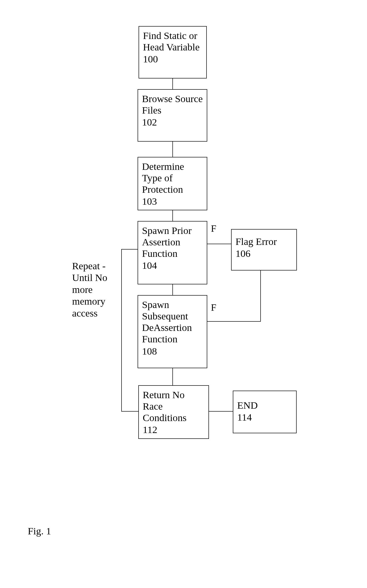  Describe the element at coordinates (39, 531) in the screenshot. I see `figure-label: Fig. 1` at that location.